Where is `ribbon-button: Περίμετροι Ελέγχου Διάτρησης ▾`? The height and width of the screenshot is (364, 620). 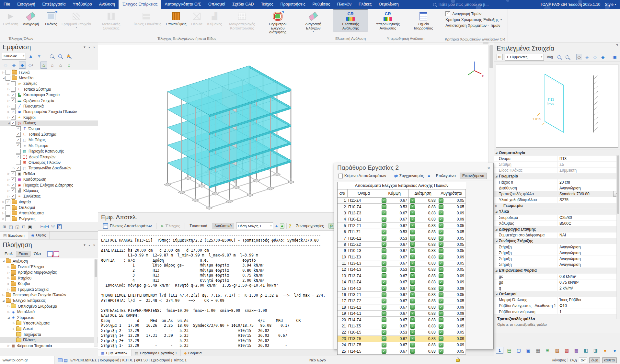 ribbon-button: Περίμετροι Ελέγχου Διάτρησης ▾ is located at coordinates (278, 24).